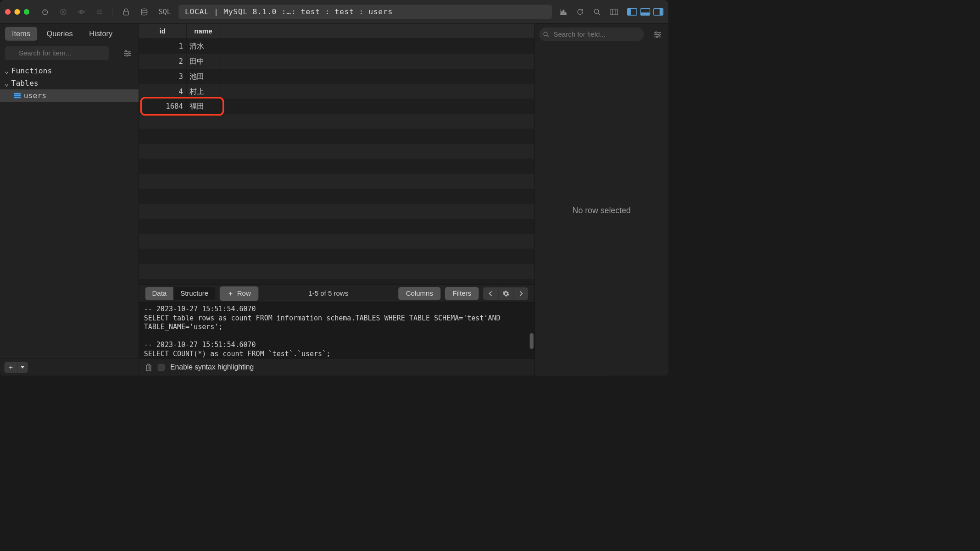  What do you see at coordinates (100, 12) in the screenshot?
I see `lines-icon` at bounding box center [100, 12].